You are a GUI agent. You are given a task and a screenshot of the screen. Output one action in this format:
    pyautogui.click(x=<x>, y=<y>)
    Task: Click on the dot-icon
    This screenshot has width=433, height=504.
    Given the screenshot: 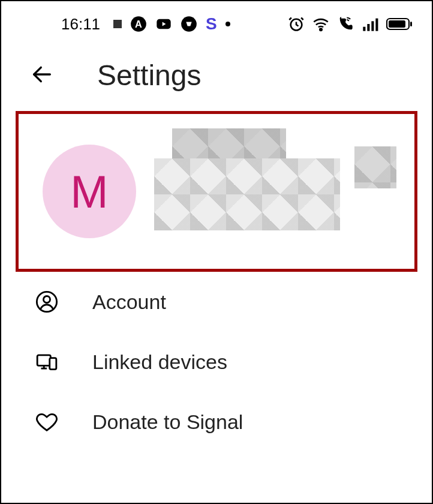 What is the action you would take?
    pyautogui.click(x=228, y=24)
    